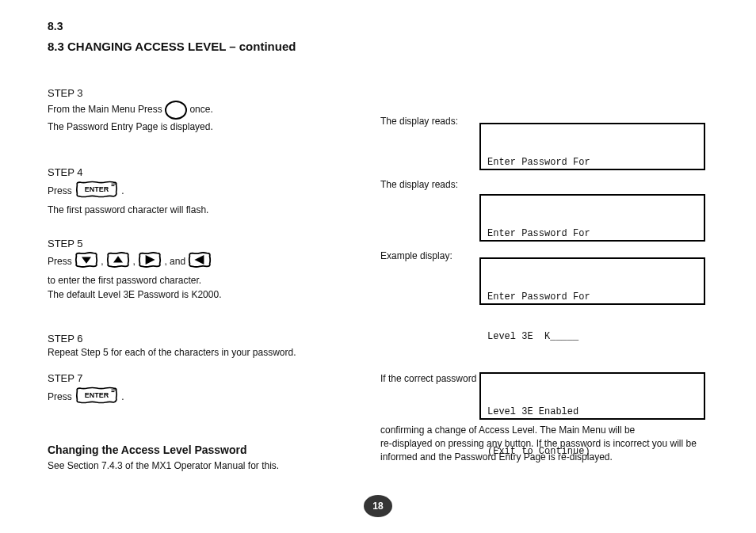 The width and height of the screenshot is (756, 533). Describe the element at coordinates (210, 466) in the screenshot. I see `footer-text: See Section 7.4.3 of the MX1 Operator Ma…` at that location.